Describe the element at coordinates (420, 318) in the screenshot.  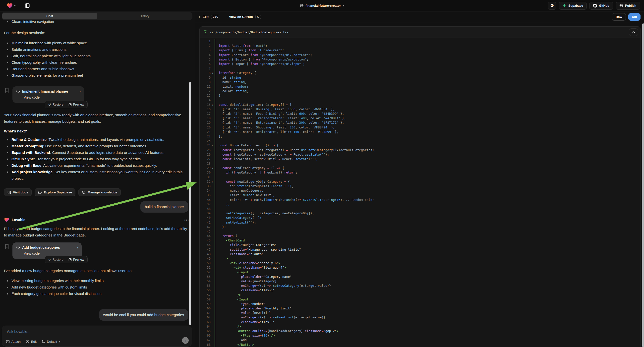
I see `code-line: 62 onChange={(e) => setNewLimit(e.target…` at that location.